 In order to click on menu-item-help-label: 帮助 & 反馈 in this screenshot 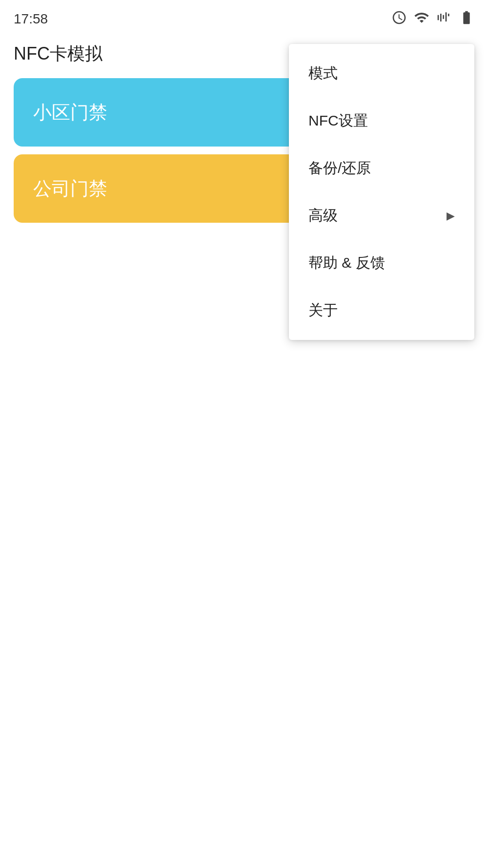, I will do `click(346, 263)`.